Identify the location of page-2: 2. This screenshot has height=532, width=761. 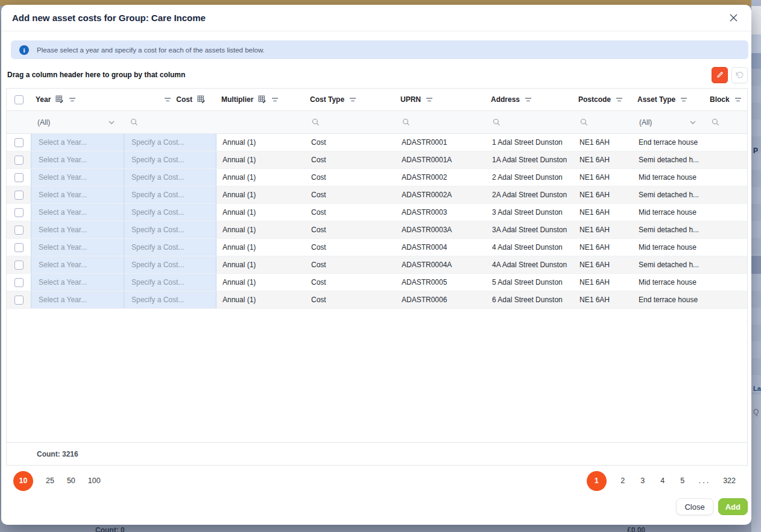
(623, 481).